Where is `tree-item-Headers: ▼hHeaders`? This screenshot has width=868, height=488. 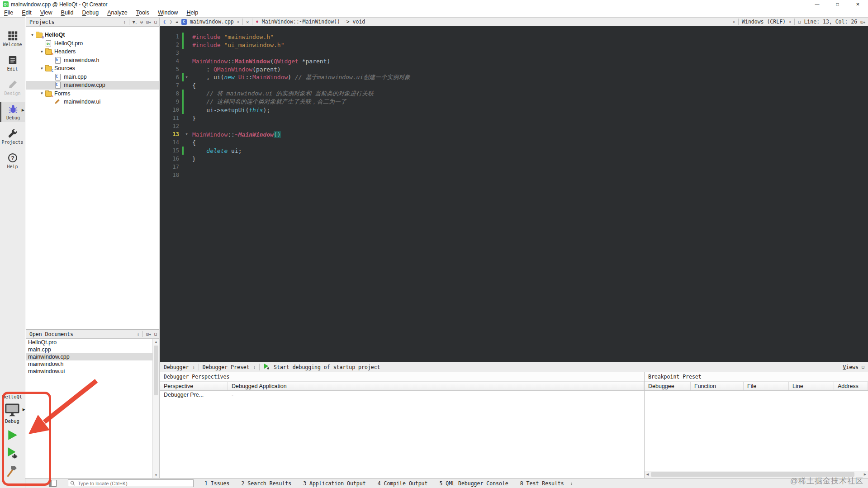 tree-item-Headers: ▼hHeaders is located at coordinates (92, 52).